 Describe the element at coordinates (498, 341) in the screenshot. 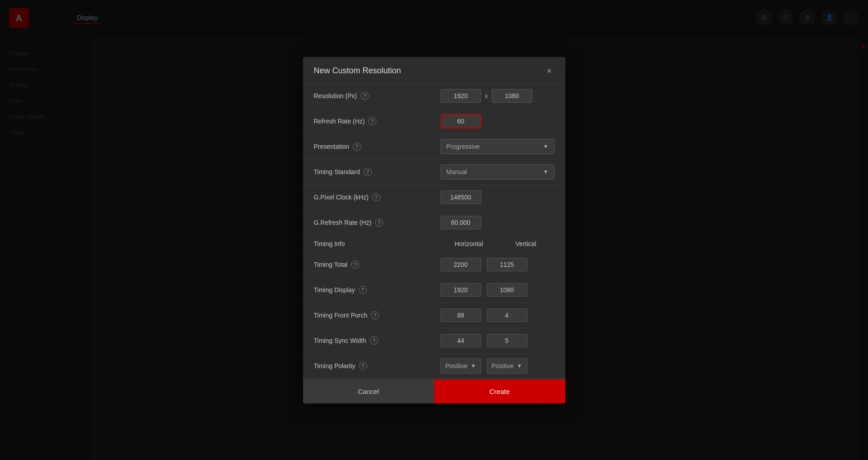

I see `timing-sync-width-inputs` at that location.